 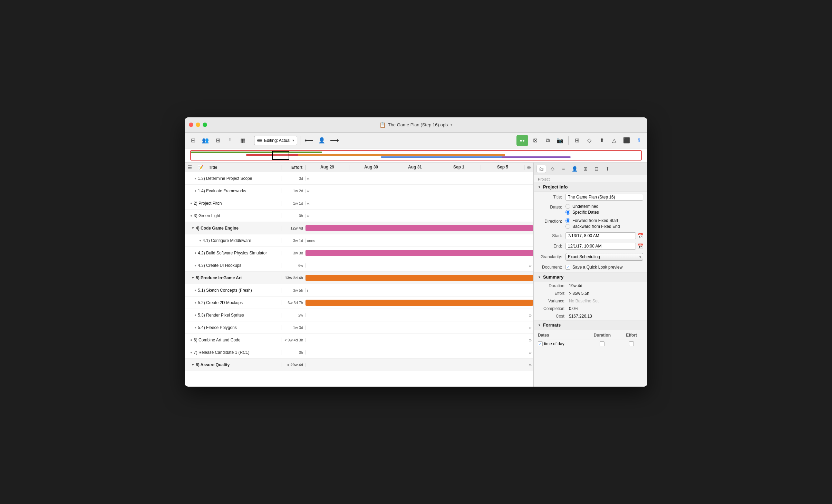 What do you see at coordinates (359, 265) in the screenshot?
I see `task-row: ● 4.3) Create UI Hookups 6w »` at bounding box center [359, 265].